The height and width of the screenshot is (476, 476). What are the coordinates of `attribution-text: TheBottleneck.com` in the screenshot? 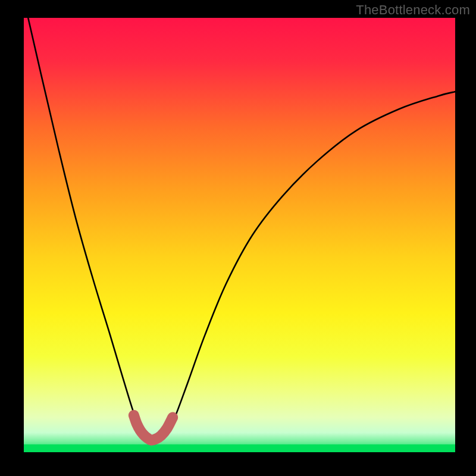 It's located at (413, 10).